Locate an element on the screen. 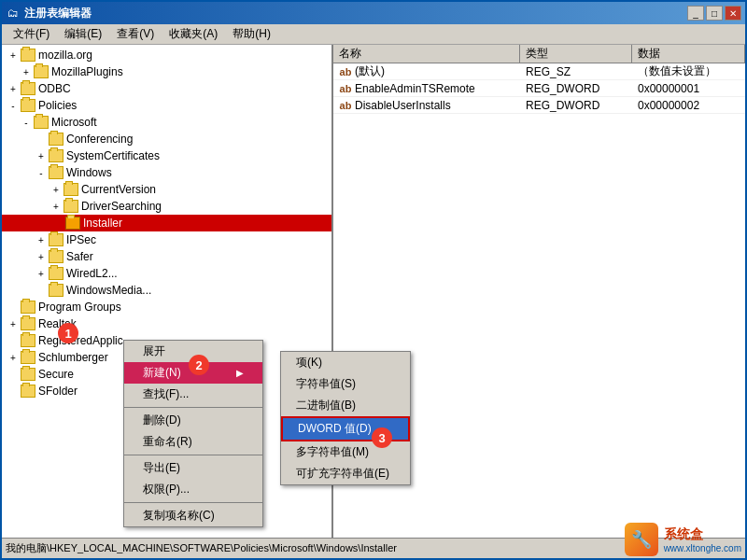  folder-conferencing is located at coordinates (56, 139).